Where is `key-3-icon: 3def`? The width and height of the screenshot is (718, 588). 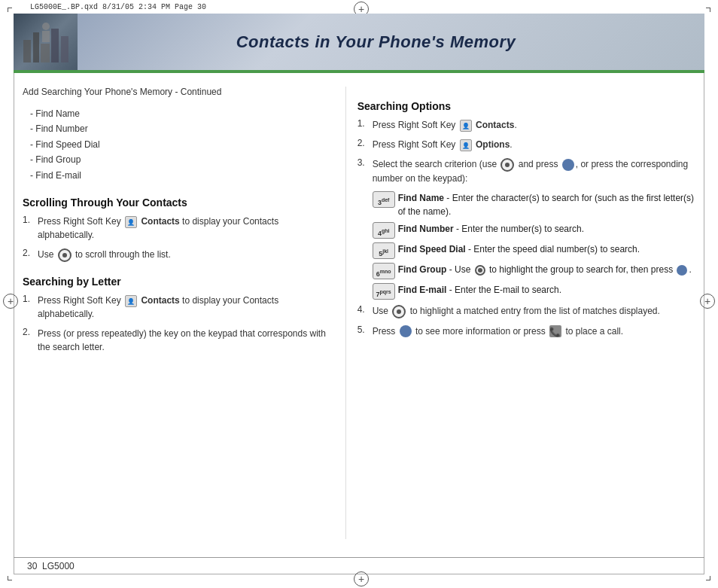 key-3-icon: 3def is located at coordinates (384, 200).